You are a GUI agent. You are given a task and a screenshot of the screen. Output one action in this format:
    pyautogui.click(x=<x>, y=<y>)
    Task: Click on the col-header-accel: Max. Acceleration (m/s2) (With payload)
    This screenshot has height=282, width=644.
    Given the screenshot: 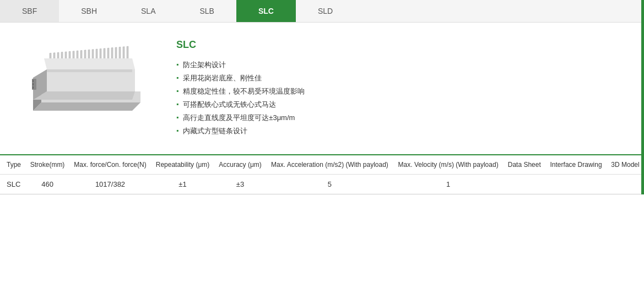 What is the action you would take?
    pyautogui.click(x=329, y=165)
    